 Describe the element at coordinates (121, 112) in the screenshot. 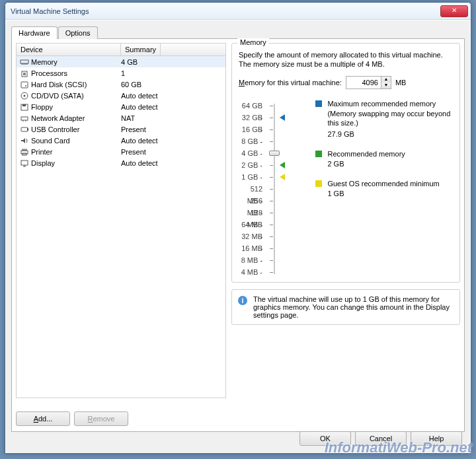

I see `table-body: Memory4 GBProcessors1Hard Disk (SCSI)60 …` at that location.